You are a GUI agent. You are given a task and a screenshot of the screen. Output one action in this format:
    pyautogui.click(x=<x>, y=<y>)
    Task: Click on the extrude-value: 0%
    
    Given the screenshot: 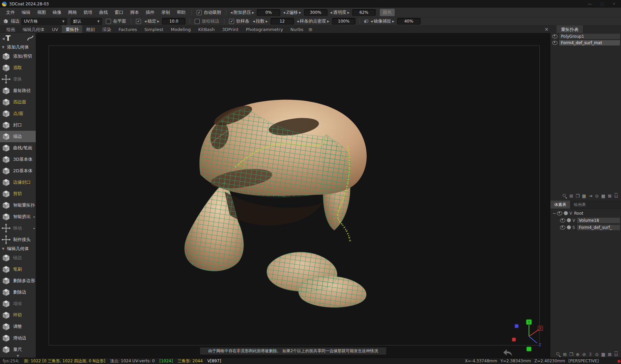 What is the action you would take?
    pyautogui.click(x=269, y=12)
    